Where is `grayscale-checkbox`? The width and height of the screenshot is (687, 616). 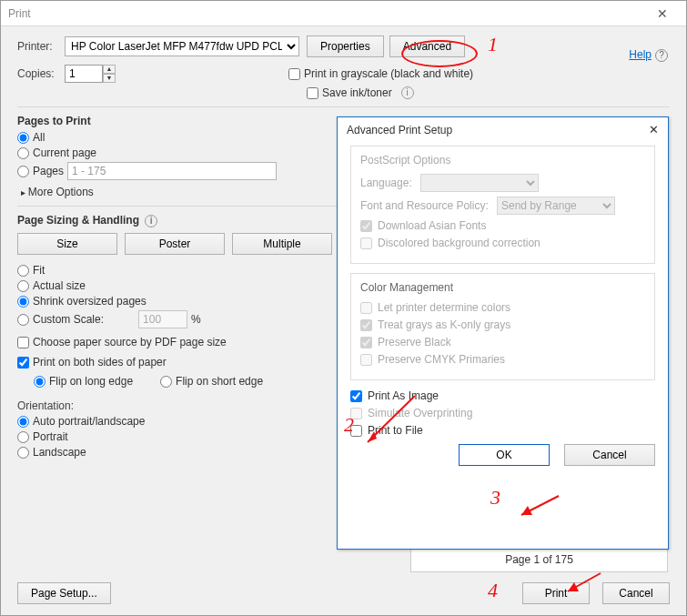 grayscale-checkbox is located at coordinates (295, 75).